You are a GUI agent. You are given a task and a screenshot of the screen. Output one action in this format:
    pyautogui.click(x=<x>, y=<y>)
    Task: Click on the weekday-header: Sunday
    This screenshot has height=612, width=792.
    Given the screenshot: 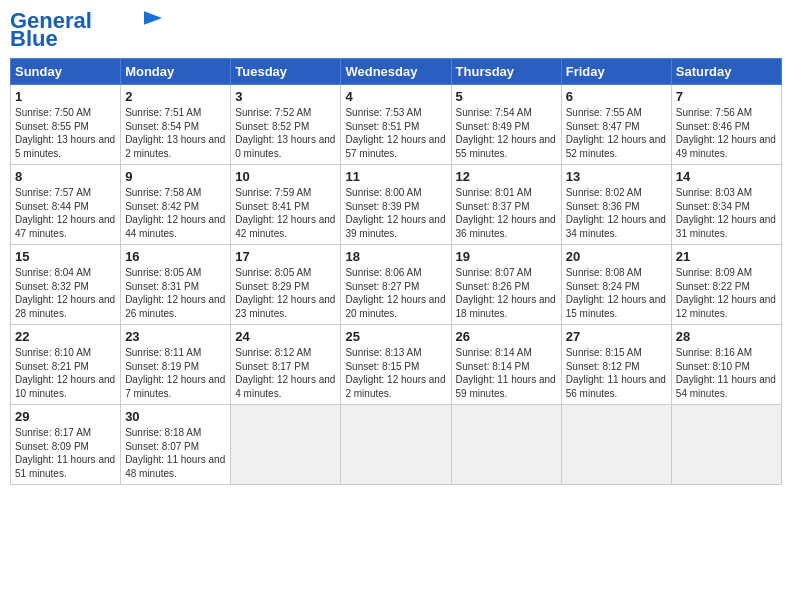 What is the action you would take?
    pyautogui.click(x=66, y=72)
    